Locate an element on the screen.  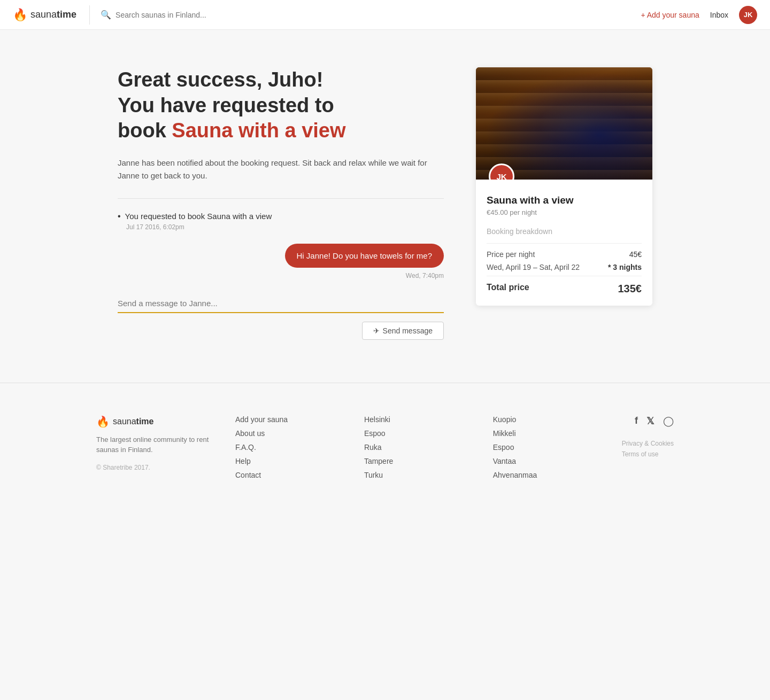
price-per-night-row: Price per night 45€ is located at coordinates (564, 254).